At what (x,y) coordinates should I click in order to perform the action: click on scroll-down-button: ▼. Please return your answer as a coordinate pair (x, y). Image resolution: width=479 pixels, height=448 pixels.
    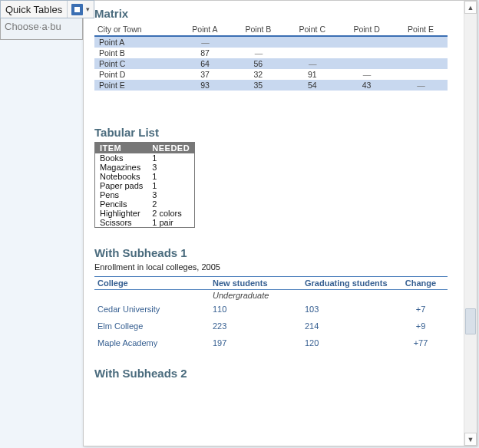
    Looking at the image, I should click on (471, 439).